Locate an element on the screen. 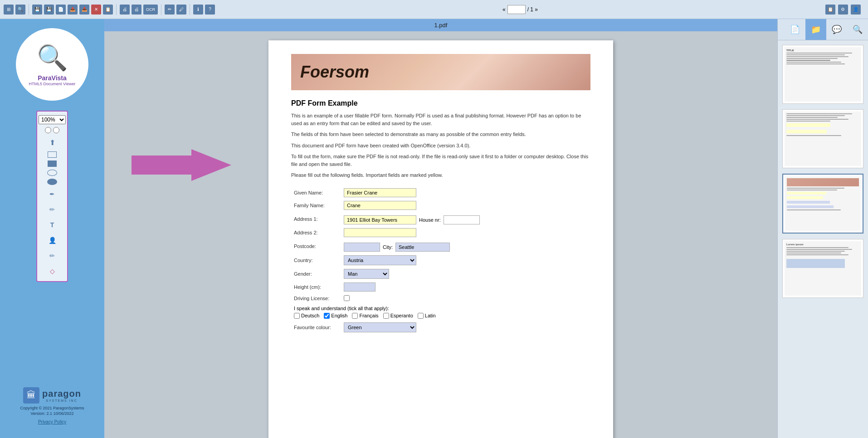 The width and height of the screenshot is (868, 438). arrow-tool: ✏ is located at coordinates (52, 256).